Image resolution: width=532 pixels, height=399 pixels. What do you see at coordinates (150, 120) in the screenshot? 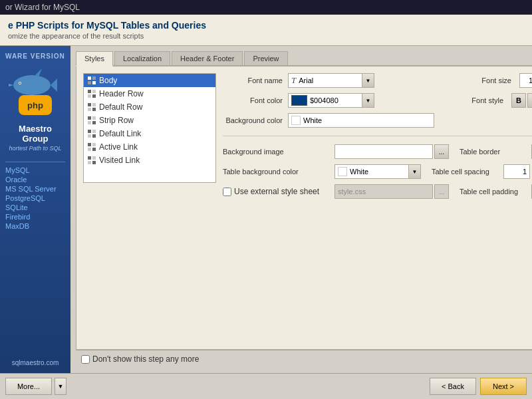
I see `style-item-strip-row: Strip Row` at bounding box center [150, 120].